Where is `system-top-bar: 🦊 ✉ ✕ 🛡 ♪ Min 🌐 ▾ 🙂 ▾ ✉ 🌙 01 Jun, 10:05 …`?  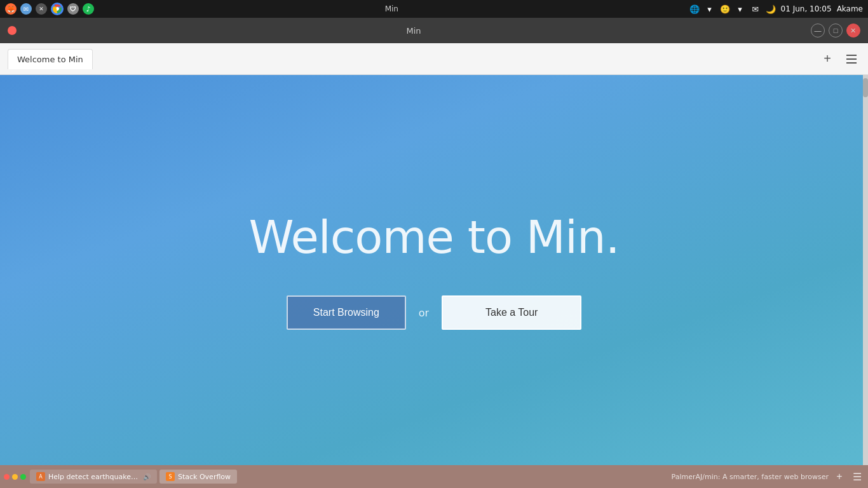 system-top-bar: 🦊 ✉ ✕ 🛡 ♪ Min 🌐 ▾ 🙂 ▾ ✉ 🌙 01 Jun, 10:05 … is located at coordinates (434, 9).